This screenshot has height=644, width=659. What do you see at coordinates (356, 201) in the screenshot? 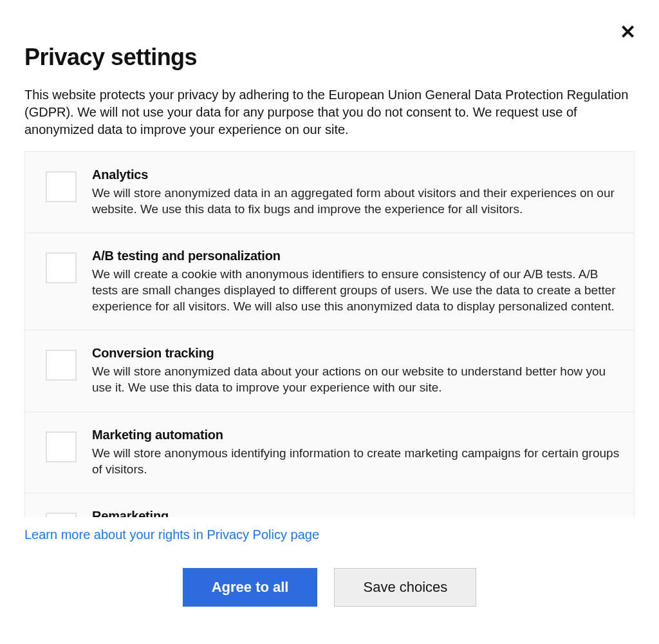
I see `option-desc: We will store anonymized data in an aggr…` at bounding box center [356, 201].